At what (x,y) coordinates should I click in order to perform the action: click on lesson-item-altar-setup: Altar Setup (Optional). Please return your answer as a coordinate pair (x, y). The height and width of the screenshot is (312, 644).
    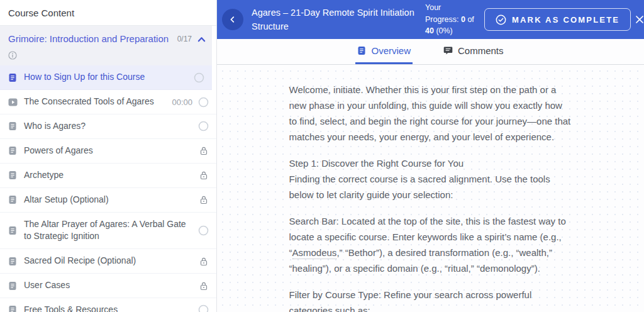
    Looking at the image, I should click on (108, 200).